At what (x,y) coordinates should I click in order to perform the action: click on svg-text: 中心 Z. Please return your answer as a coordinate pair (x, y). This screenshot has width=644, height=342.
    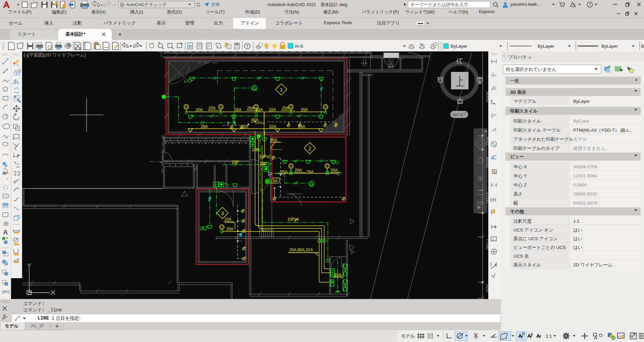
    Looking at the image, I should click on (520, 185).